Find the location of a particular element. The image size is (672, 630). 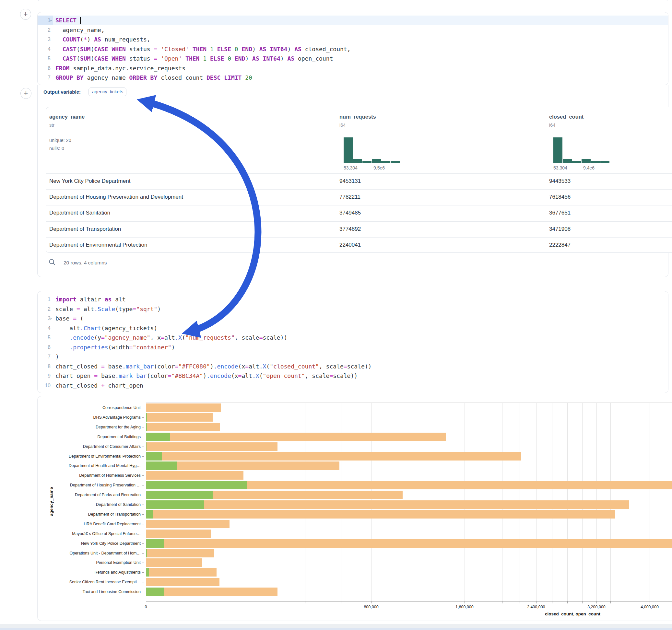

code-line: 8chart_closed = base.mark_bar(color="#FF… is located at coordinates (353, 366).